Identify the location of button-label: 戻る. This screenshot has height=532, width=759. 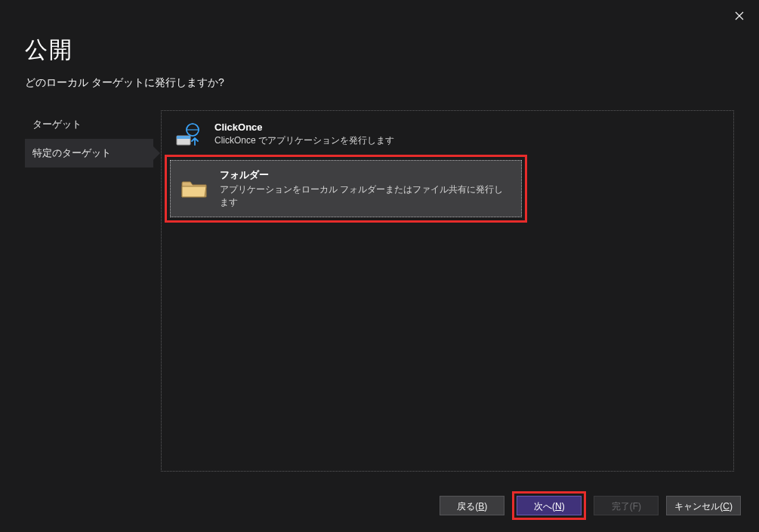
(466, 506).